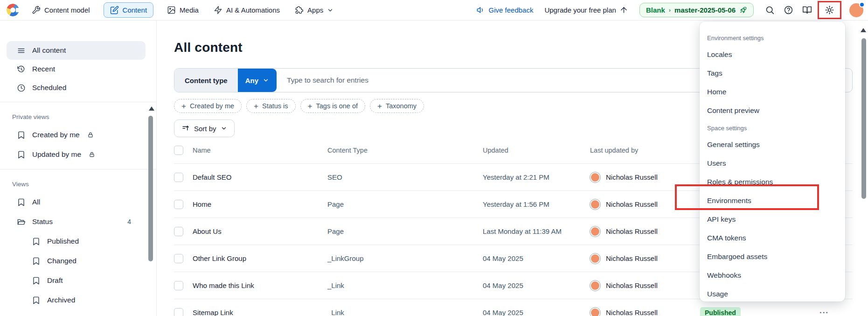  Describe the element at coordinates (49, 50) in the screenshot. I see `sidebar-item-label: All content` at that location.